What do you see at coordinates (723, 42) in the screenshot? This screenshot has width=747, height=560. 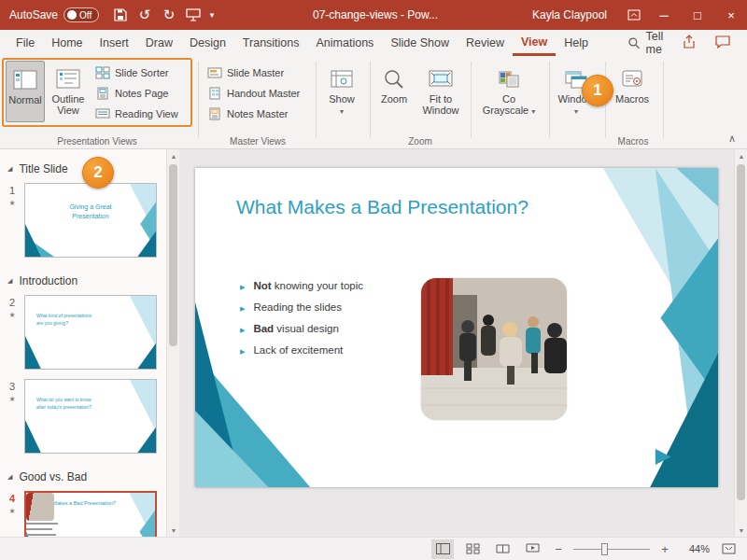 I see `comment-icon` at bounding box center [723, 42].